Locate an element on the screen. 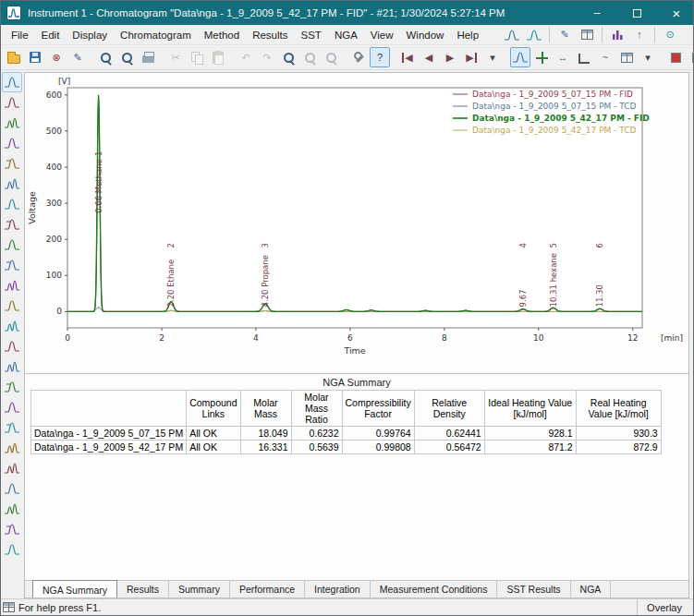  close-button: × is located at coordinates (676, 13).